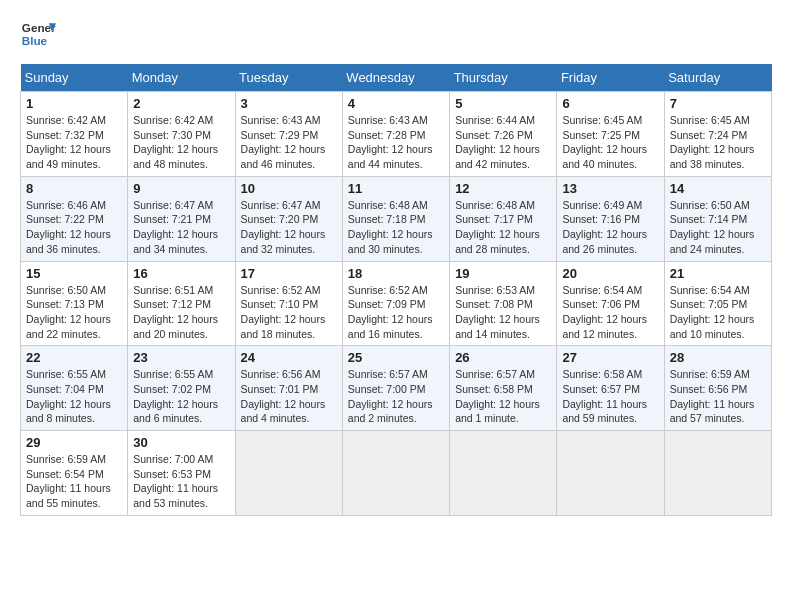 Image resolution: width=792 pixels, height=612 pixels. Describe the element at coordinates (718, 104) in the screenshot. I see `day-number: 7` at that location.